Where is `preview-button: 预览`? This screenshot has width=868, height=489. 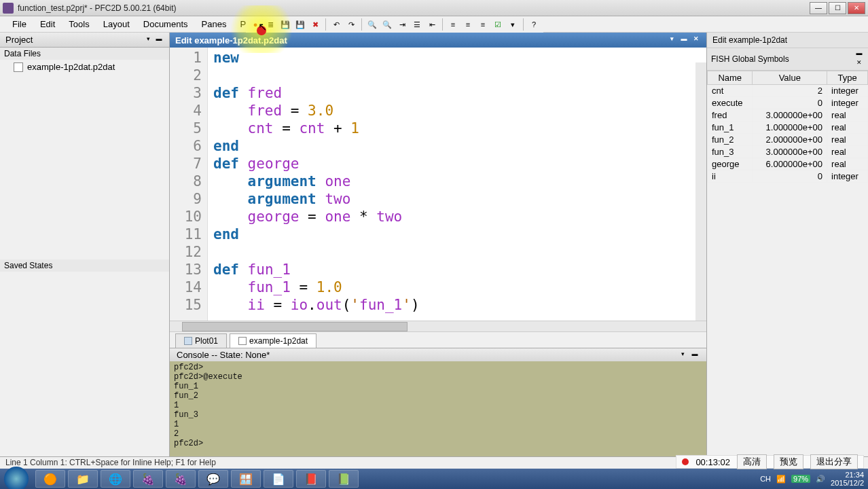
preview-button: 预览 is located at coordinates (789, 462).